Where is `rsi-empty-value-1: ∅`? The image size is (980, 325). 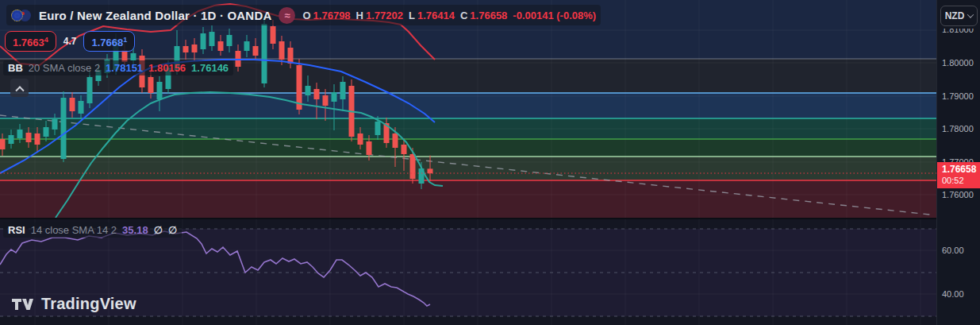
rsi-empty-value-1: ∅ is located at coordinates (159, 230).